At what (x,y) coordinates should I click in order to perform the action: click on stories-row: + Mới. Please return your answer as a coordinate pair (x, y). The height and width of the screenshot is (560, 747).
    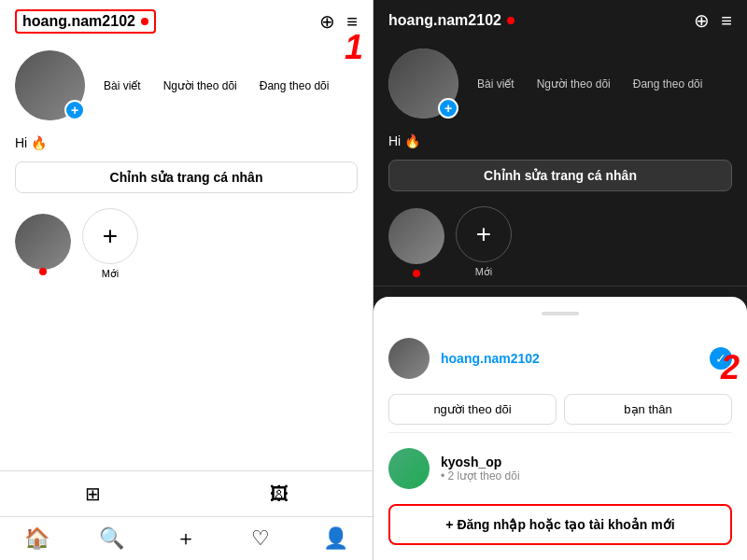
    Looking at the image, I should click on (187, 245).